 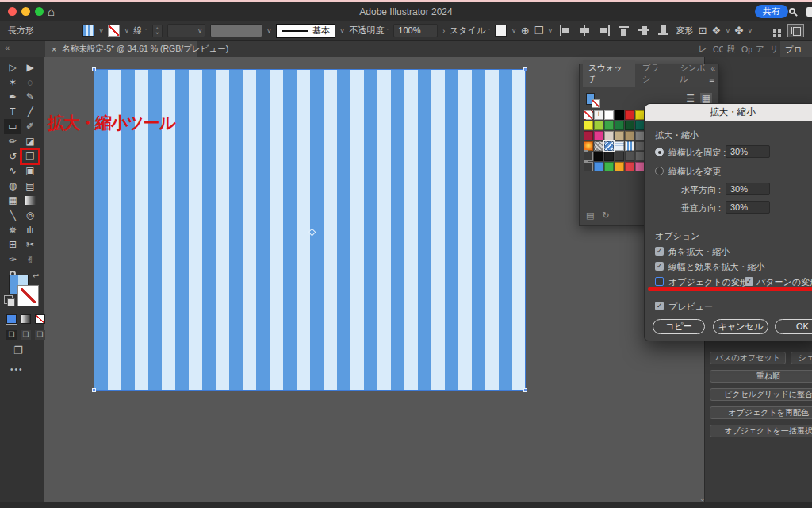 What do you see at coordinates (114, 30) in the screenshot?
I see `stroke-color-swatch` at bounding box center [114, 30].